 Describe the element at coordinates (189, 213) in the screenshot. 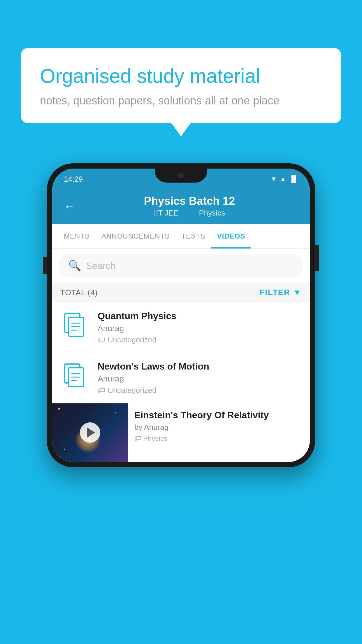

I see `subtitle-separator` at that location.